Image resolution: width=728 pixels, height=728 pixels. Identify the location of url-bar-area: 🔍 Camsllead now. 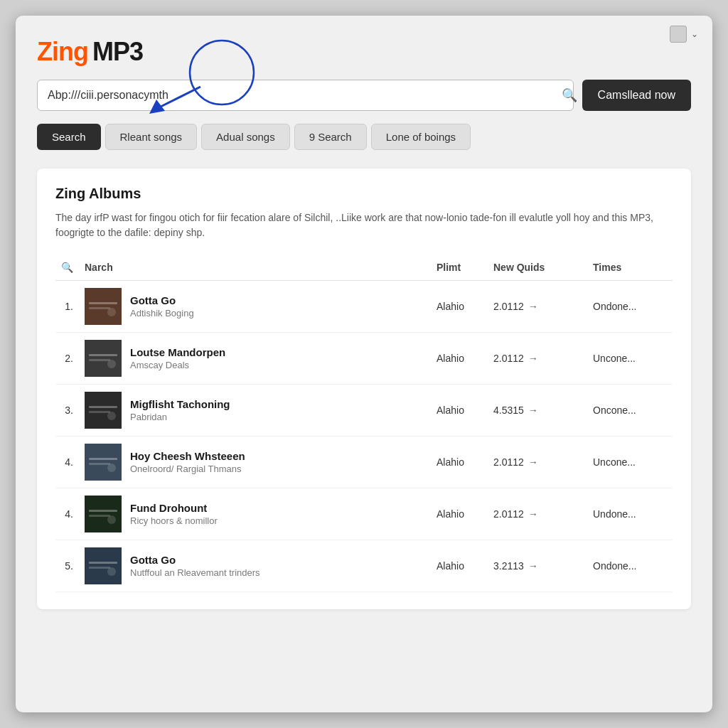
(364, 95).